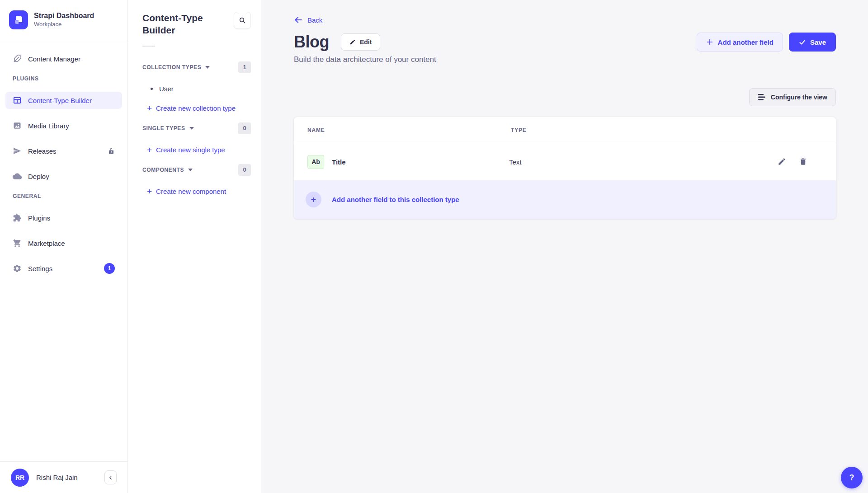 The image size is (868, 493). What do you see at coordinates (110, 477) in the screenshot?
I see `collapse-sidebar-button` at bounding box center [110, 477].